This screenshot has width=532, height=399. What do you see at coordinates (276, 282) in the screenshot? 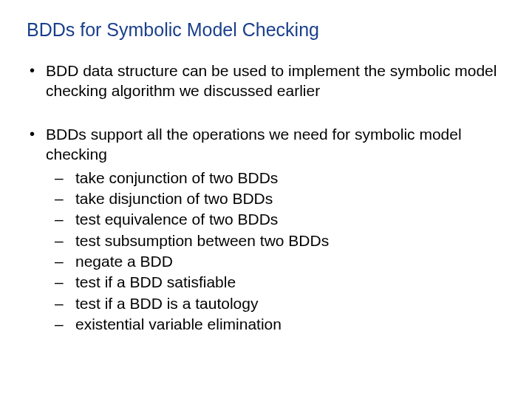
I see `sub-list-item: test if a BDD satisfiable` at bounding box center [276, 282].